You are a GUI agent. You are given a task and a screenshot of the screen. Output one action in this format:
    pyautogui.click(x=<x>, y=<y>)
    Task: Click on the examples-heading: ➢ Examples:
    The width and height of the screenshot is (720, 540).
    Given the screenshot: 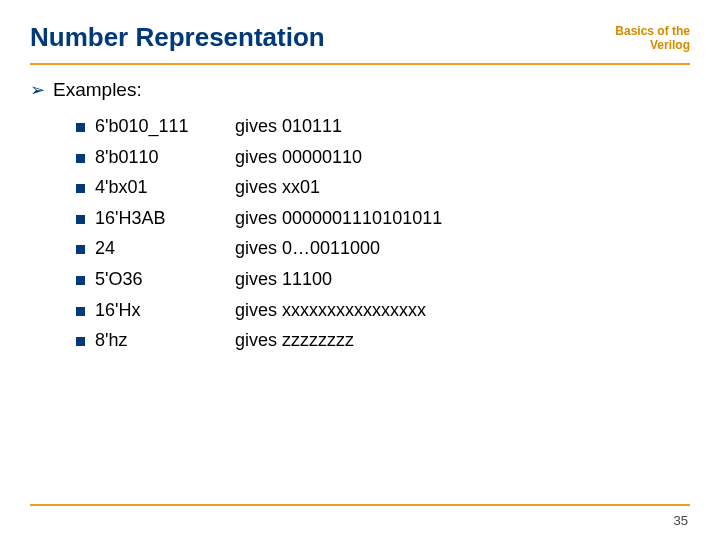 What is the action you would take?
    pyautogui.click(x=360, y=90)
    